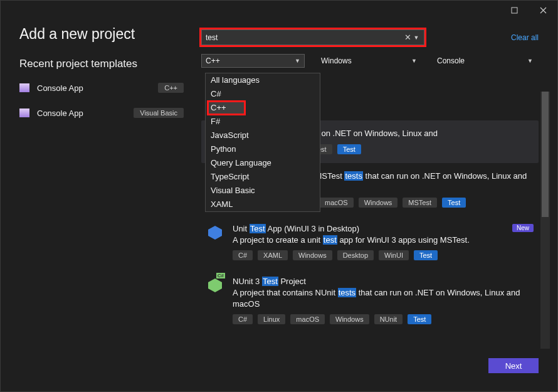 The height and width of the screenshot is (392, 558). Describe the element at coordinates (394, 255) in the screenshot. I see `template-tag: WinUI` at that location.